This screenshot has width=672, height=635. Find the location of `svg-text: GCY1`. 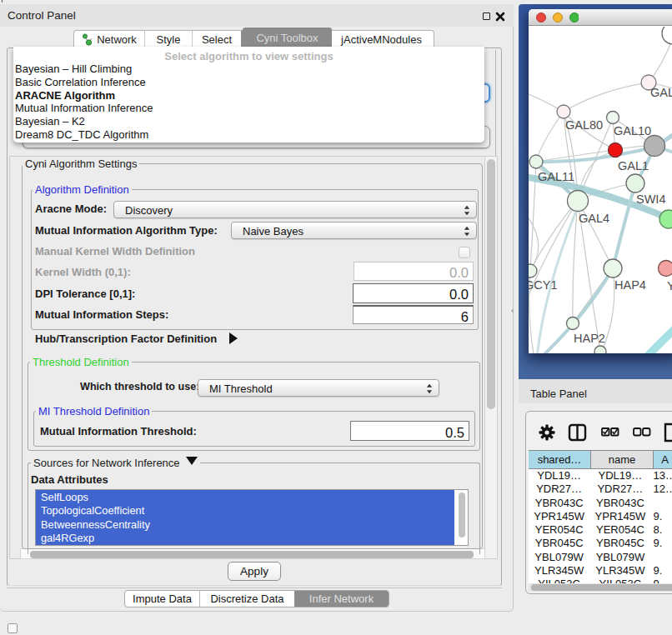

svg-text: GCY1 is located at coordinates (544, 285).